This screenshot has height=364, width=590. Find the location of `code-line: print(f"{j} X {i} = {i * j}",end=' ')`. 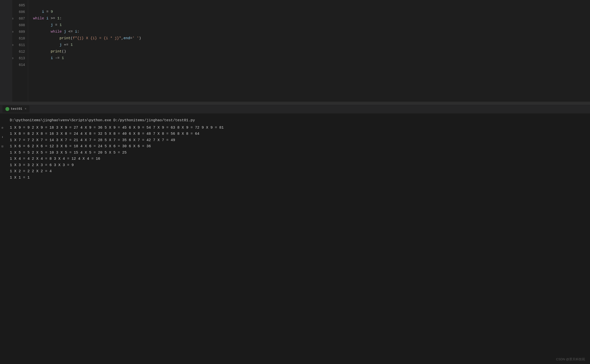

code-line: print(f"{j} X {i} = {i * j}",end=' ') is located at coordinates (309, 38).